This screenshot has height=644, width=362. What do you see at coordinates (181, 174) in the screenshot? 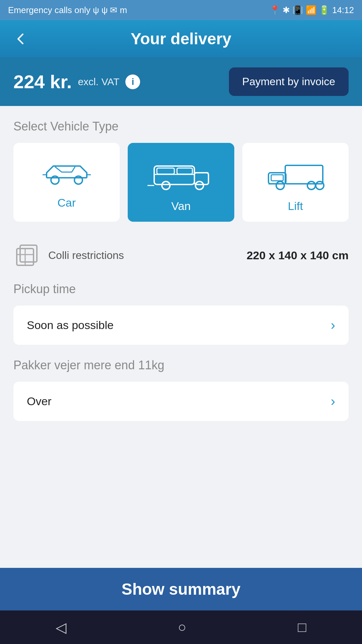
I see `van-icon` at bounding box center [181, 174].